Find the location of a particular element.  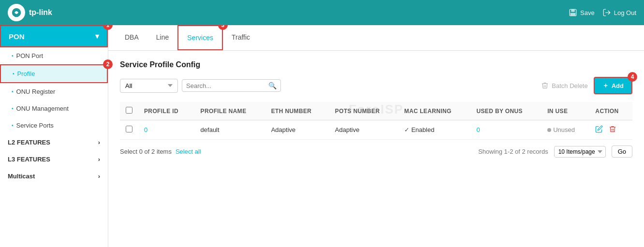

profile-table: PROFILE ID PROFILE NAME ETH NUMBER POTS … is located at coordinates (376, 121).